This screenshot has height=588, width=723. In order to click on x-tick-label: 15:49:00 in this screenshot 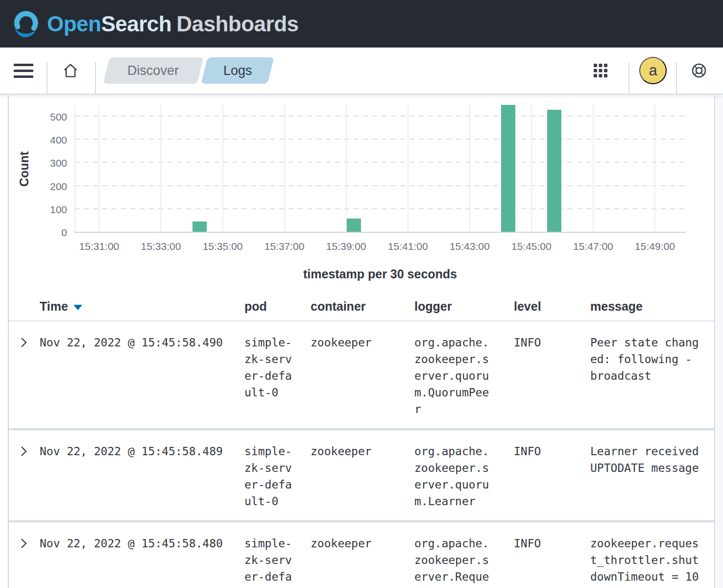, I will do `click(655, 246)`.